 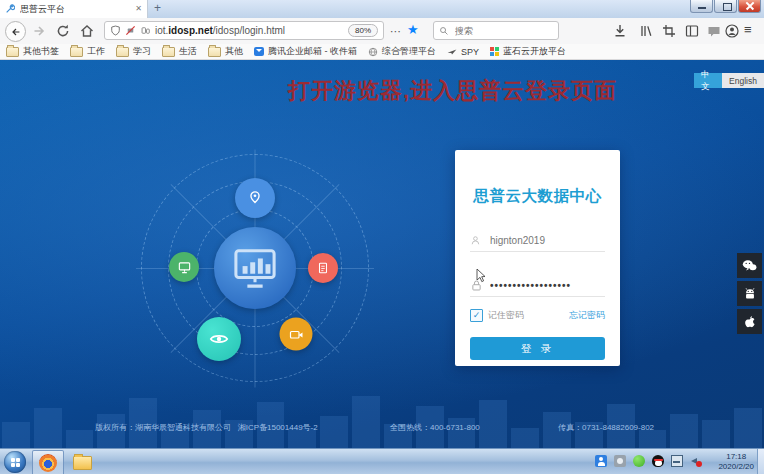 What do you see at coordinates (206, 428) in the screenshot?
I see `footer-copyright: 版权所有：湖南华辰智通科技有限公司 湘ICP备15001449号-2` at bounding box center [206, 428].